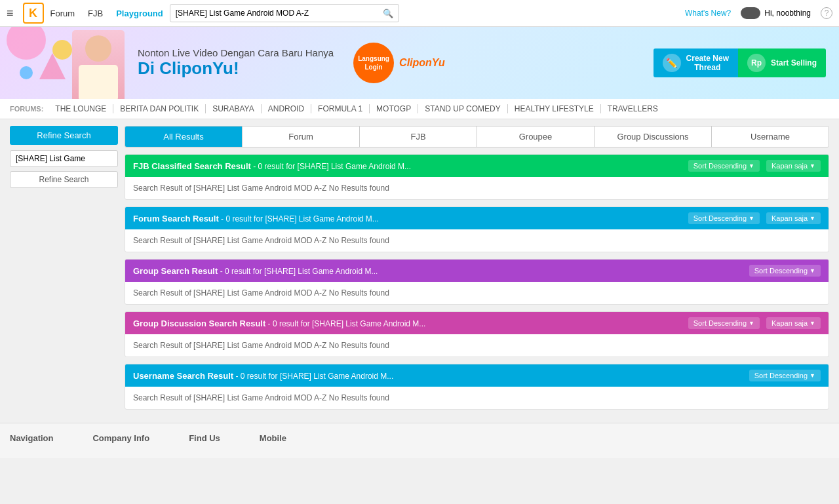 The width and height of the screenshot is (839, 504). I want to click on sidebar-search-input, so click(64, 159).